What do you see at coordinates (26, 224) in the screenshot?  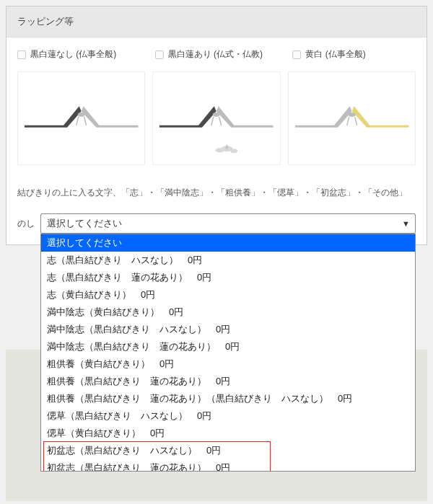 I see `select-label: のし` at bounding box center [26, 224].